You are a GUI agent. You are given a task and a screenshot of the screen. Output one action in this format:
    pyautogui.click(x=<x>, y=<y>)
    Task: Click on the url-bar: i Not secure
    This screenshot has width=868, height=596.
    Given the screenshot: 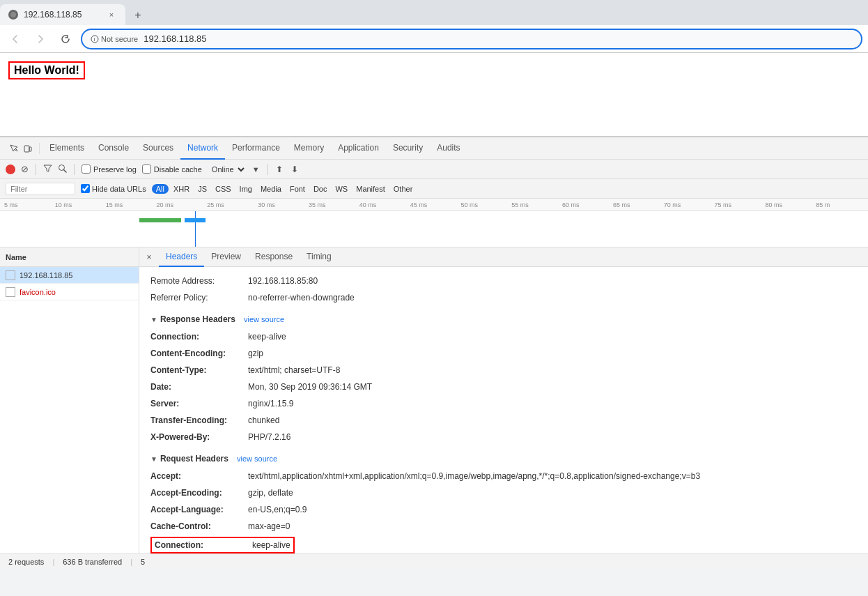 What is the action you would take?
    pyautogui.click(x=472, y=39)
    